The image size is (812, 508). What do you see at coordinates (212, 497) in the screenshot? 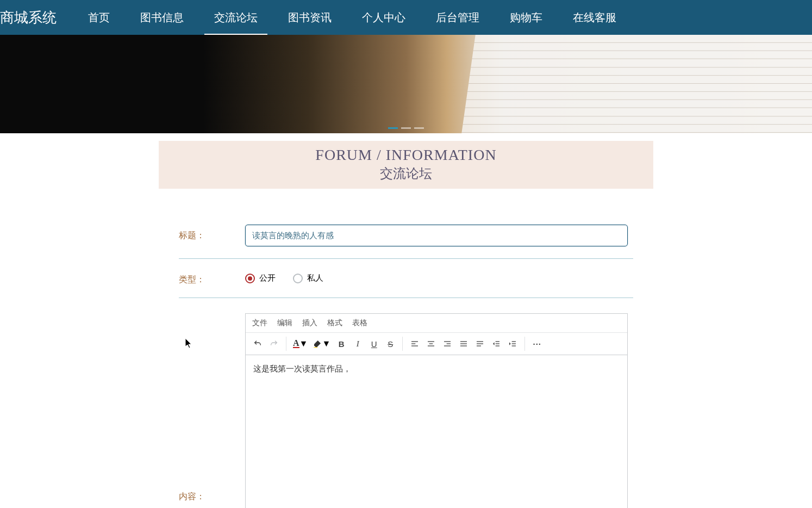
I see `label-content: 内容：` at bounding box center [212, 497].